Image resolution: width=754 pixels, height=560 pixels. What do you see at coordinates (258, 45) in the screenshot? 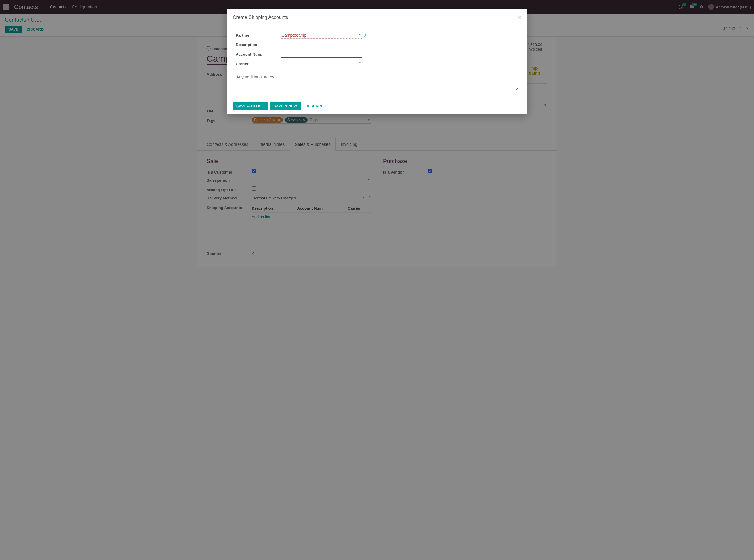
I see `modal-label-description: Description` at bounding box center [258, 45].